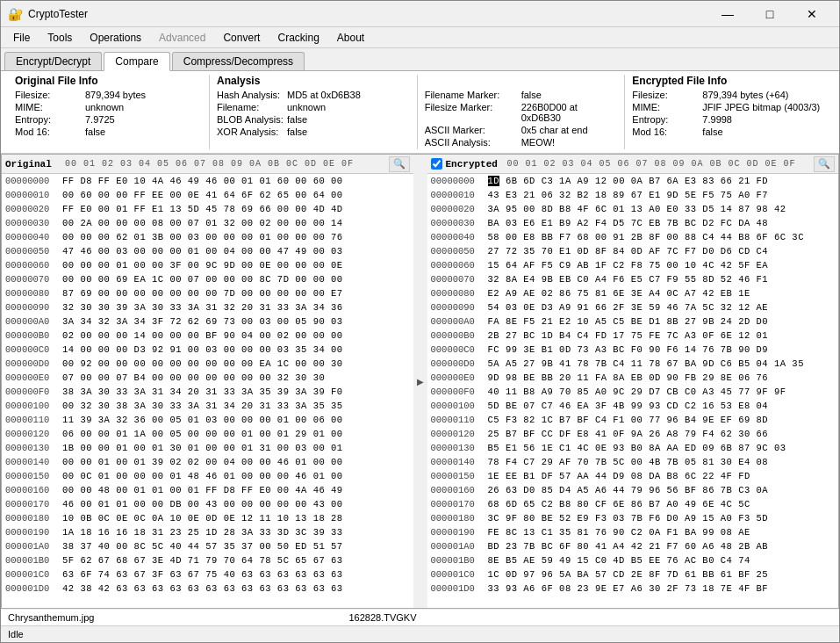 The width and height of the screenshot is (840, 643). I want to click on hex-bytes: 1A 18 16 16 18 31 23 25 1D 28 3A 33 3D 3…, so click(236, 532).